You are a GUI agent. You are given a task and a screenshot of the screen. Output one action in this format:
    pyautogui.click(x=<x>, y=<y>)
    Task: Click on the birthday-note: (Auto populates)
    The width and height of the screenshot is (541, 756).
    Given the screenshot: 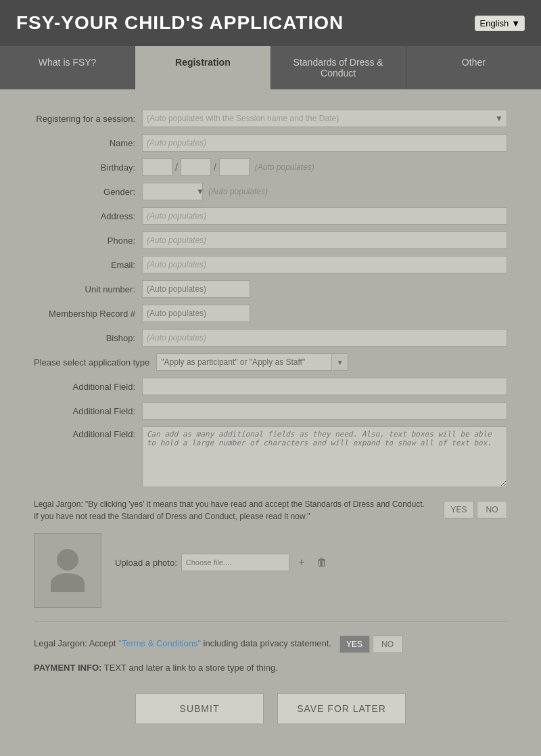 What is the action you would take?
    pyautogui.click(x=285, y=167)
    